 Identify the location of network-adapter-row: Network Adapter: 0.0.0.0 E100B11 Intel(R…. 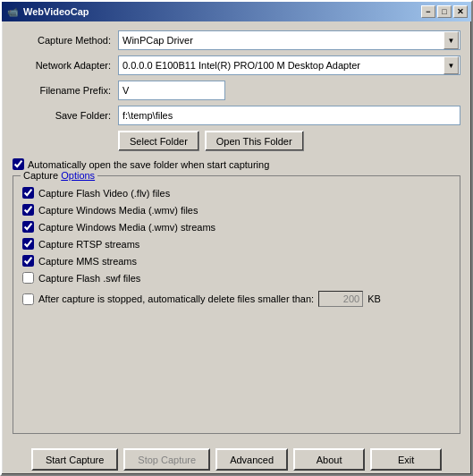
(236, 65).